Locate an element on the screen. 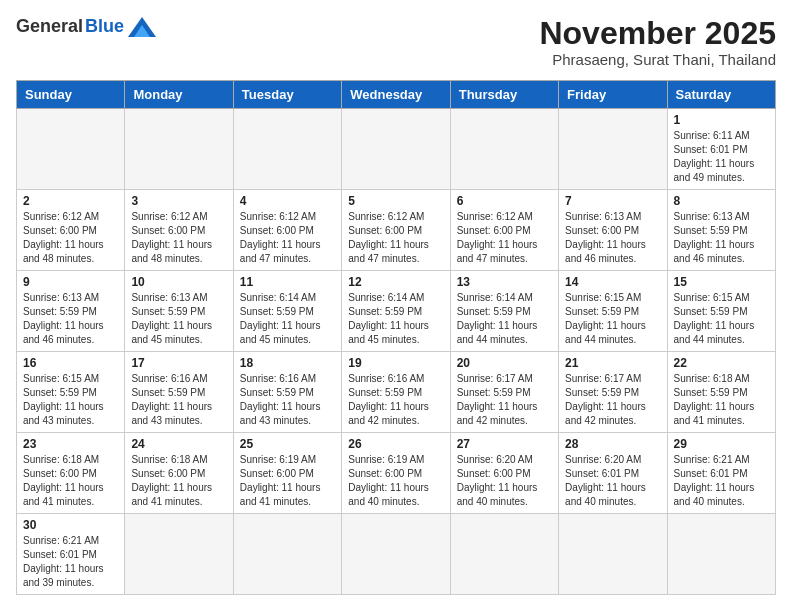 This screenshot has height=612, width=792. calendar-cell: 30Sunrise: 6:21 AM Sunset: 6:01 PM Dayli… is located at coordinates (71, 554).